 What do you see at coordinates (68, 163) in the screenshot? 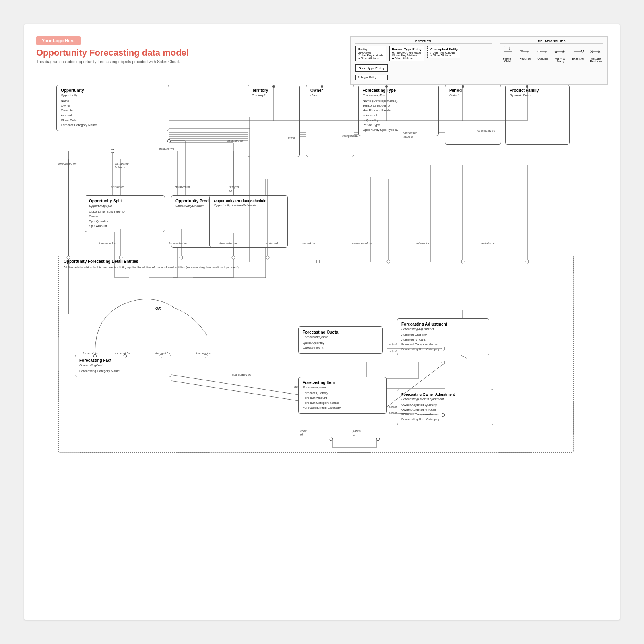
I see `rel-forecasted-on: forecasted on` at bounding box center [68, 163].